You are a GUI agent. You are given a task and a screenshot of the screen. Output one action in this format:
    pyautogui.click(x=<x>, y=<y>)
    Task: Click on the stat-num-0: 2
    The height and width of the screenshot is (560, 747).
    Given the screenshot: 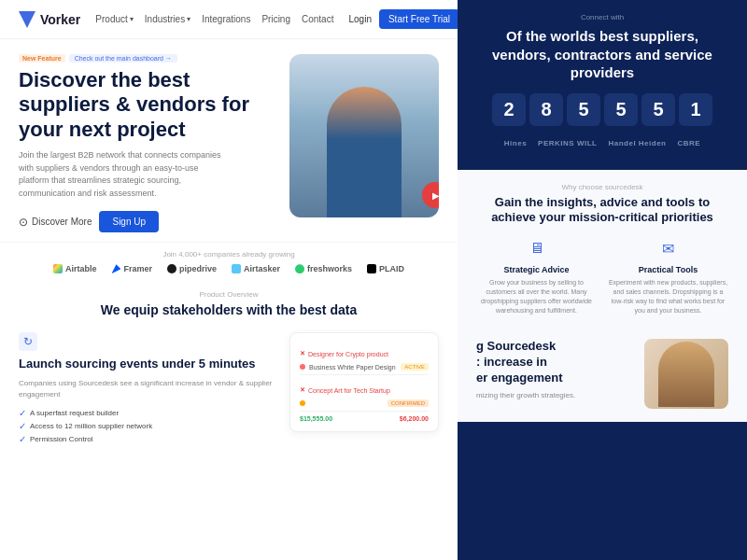 What is the action you would take?
    pyautogui.click(x=508, y=109)
    